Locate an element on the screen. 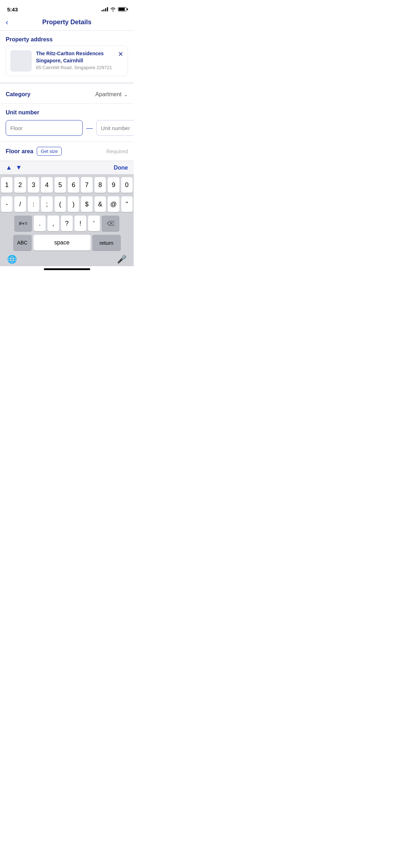 Image resolution: width=401 pixels, height=868 pixels. delete-key is located at coordinates (110, 223).